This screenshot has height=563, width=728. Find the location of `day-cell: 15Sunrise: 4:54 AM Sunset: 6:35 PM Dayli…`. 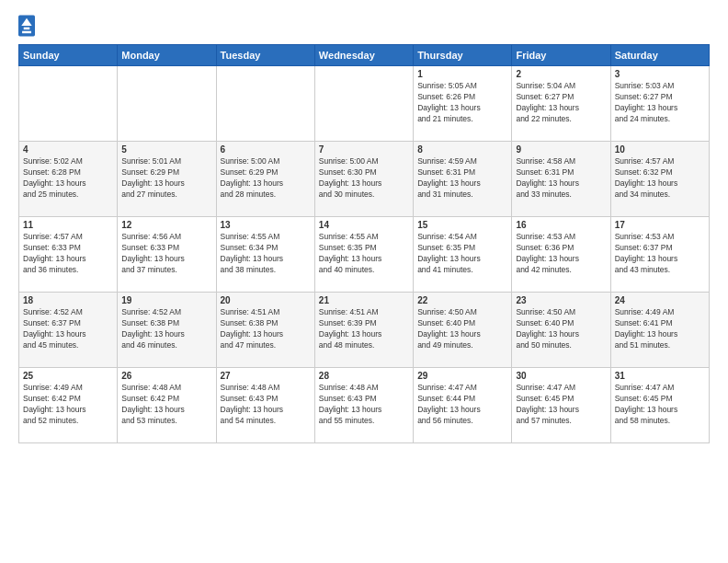

day-cell: 15Sunrise: 4:54 AM Sunset: 6:35 PM Dayli… is located at coordinates (463, 255).